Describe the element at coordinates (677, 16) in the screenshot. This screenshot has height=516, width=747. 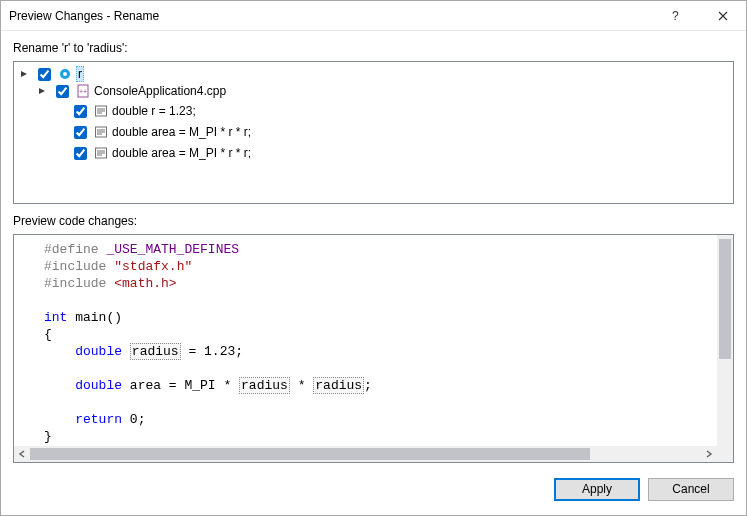
I see `help-button: ?` at that location.